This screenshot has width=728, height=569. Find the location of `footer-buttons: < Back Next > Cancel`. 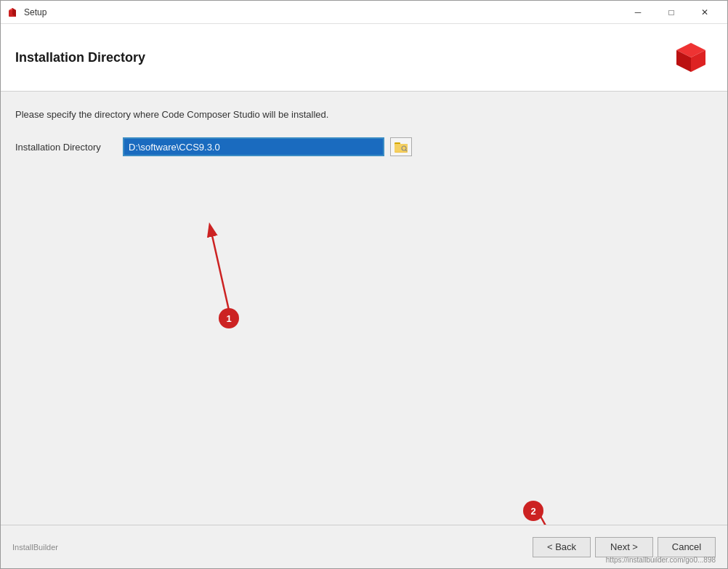

footer-buttons: < Back Next > Cancel is located at coordinates (624, 547).